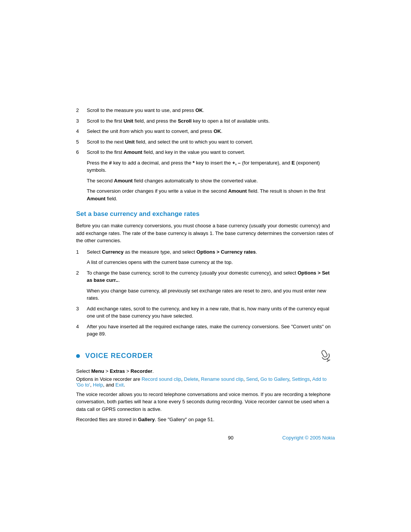 This screenshot has height=532, width=411. What do you see at coordinates (301, 379) in the screenshot?
I see `link-settings: Settings` at bounding box center [301, 379].